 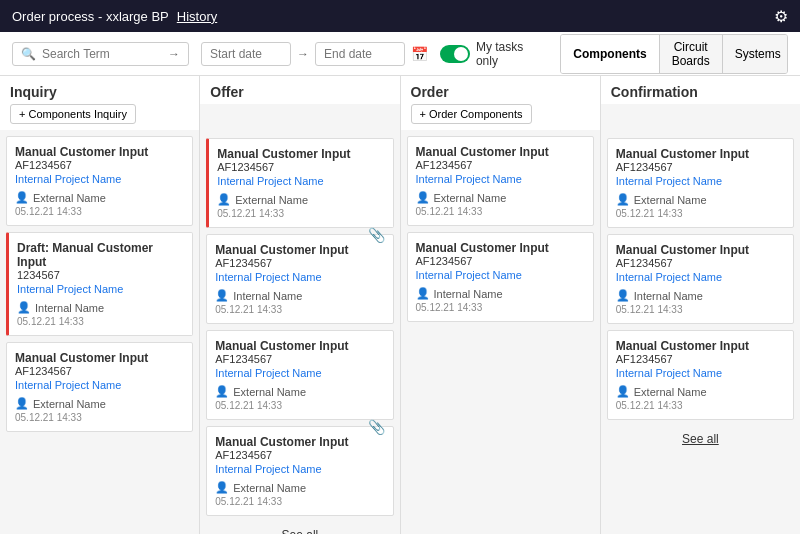 I want to click on card-id: 1234567, so click(x=100, y=275).